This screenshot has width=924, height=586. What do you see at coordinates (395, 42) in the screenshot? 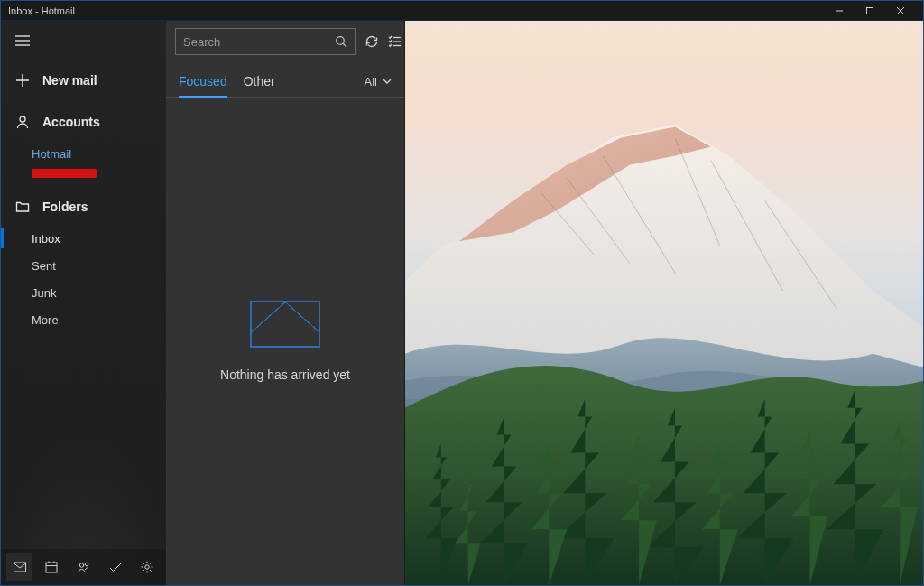
I see `selection-mode-button` at bounding box center [395, 42].